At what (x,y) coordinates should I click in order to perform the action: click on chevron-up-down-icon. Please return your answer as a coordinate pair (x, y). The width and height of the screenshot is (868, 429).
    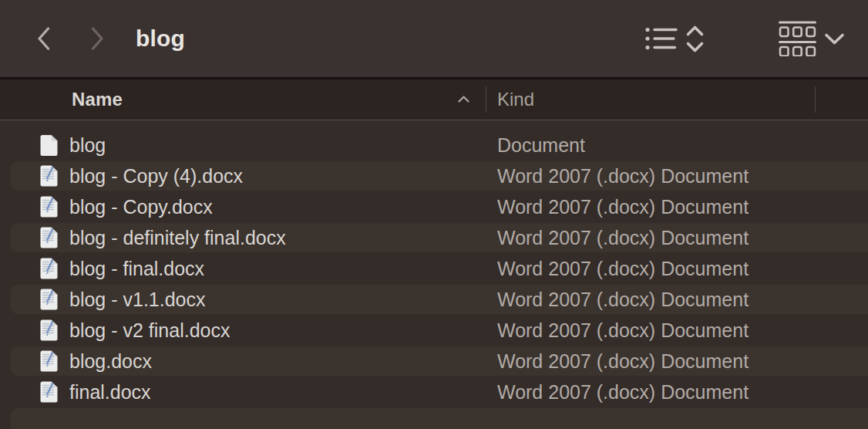
    Looking at the image, I should click on (695, 39).